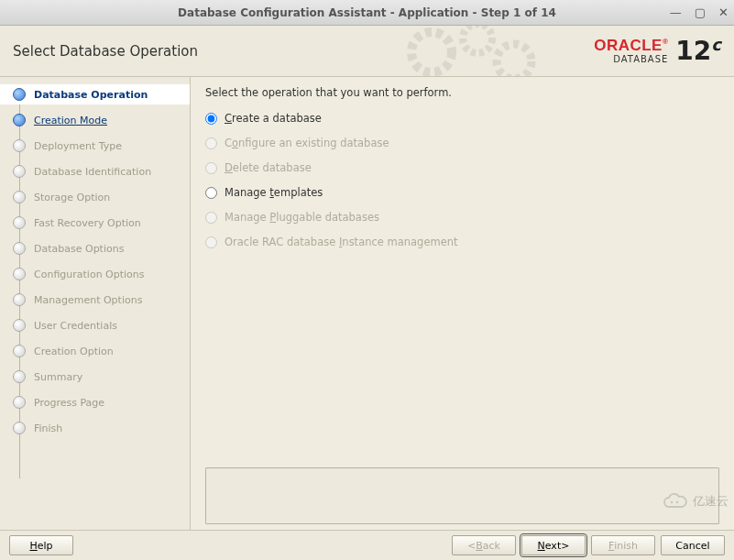 Image resolution: width=734 pixels, height=560 pixels. What do you see at coordinates (273, 118) in the screenshot?
I see `operation-label-0: Create a database` at bounding box center [273, 118].